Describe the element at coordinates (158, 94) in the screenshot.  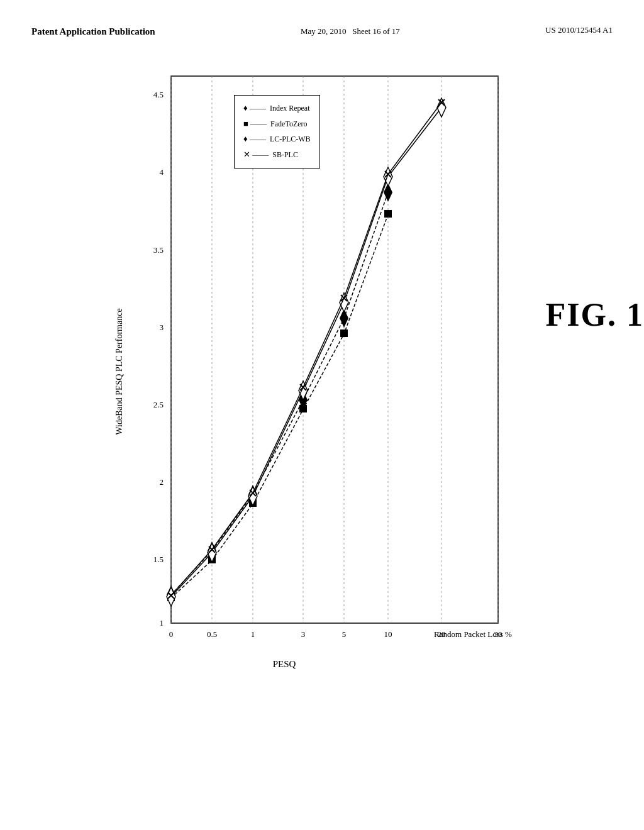
I see `svg-text: 4.5` at that location.